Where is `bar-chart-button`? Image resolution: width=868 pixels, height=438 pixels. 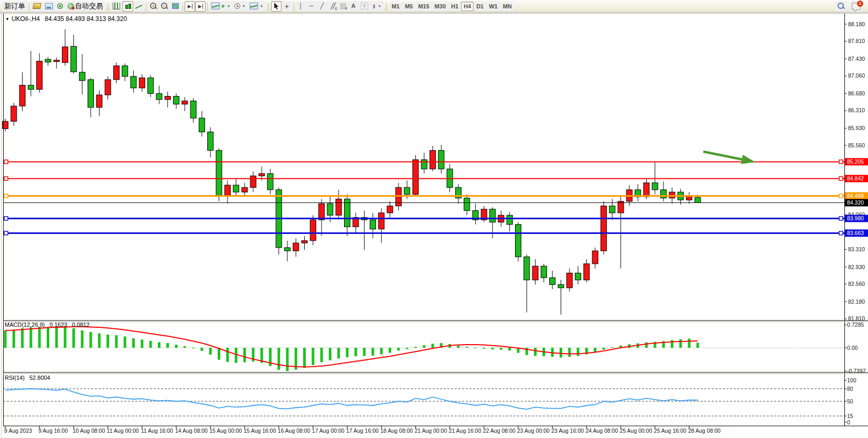 bar-chart-button is located at coordinates (116, 6).